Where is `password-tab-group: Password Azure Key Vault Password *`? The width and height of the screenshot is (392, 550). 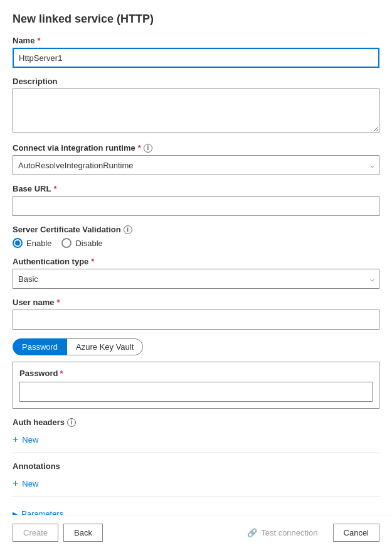
password-tab-group: Password Azure Key Vault Password * is located at coordinates (196, 374).